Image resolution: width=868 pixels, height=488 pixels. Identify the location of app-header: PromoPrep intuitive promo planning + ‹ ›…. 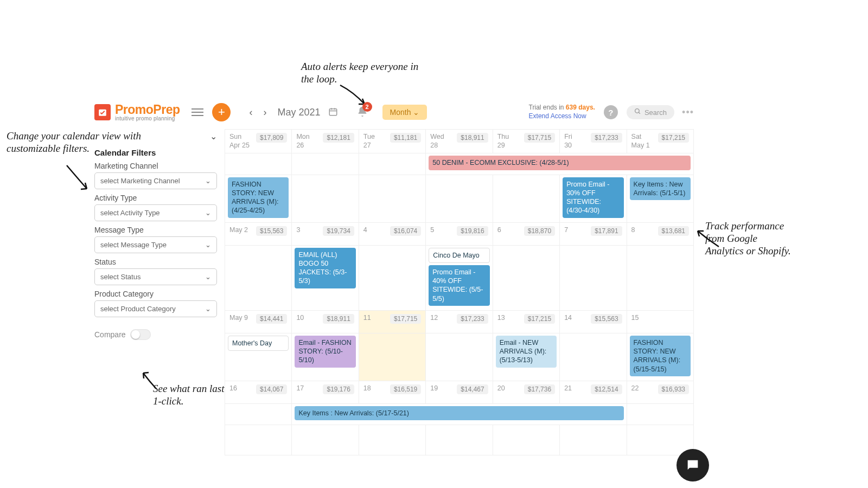
(394, 112).